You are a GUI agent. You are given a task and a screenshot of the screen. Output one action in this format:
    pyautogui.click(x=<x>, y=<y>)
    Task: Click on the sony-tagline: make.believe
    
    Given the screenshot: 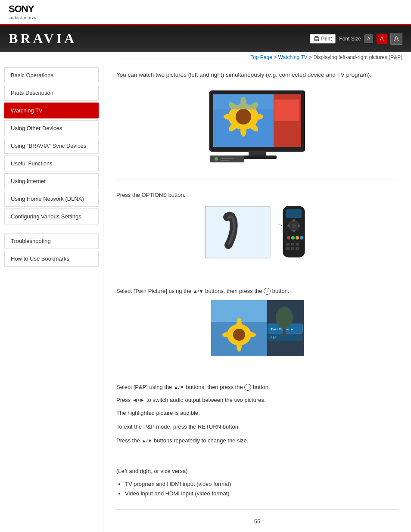 What is the action you would take?
    pyautogui.click(x=22, y=18)
    